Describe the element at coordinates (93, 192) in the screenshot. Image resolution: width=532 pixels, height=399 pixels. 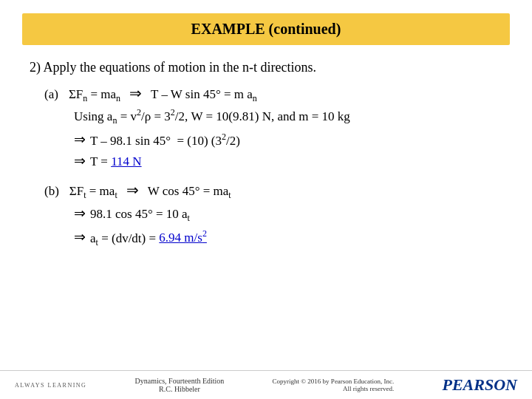
I see `sigma-ft: ΣFt = mat` at that location.